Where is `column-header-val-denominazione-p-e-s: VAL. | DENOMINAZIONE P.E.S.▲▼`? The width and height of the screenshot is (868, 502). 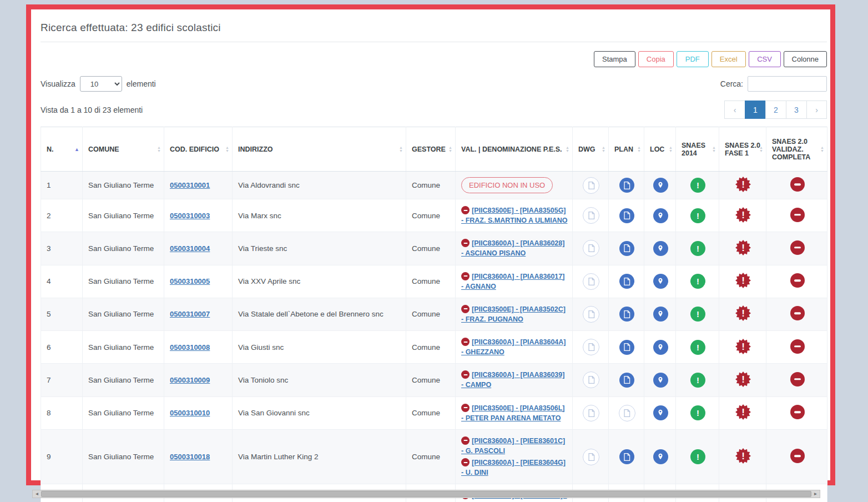 column-header-val-denominazione-p-e-s: VAL. | DENOMINAZIONE P.E.S.▲▼ is located at coordinates (514, 149).